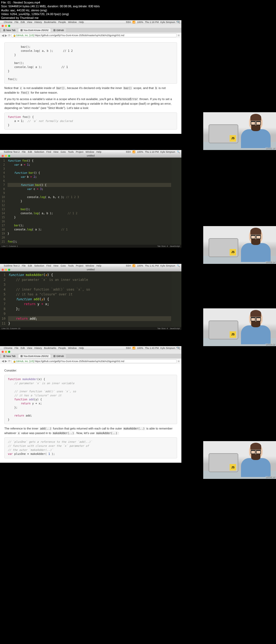 The height and width of the screenshot is (644, 276). What do you see at coordinates (91, 299) in the screenshot?
I see `editor: 1234567891011 function makeAdder(x) { //…` at bounding box center [91, 299].